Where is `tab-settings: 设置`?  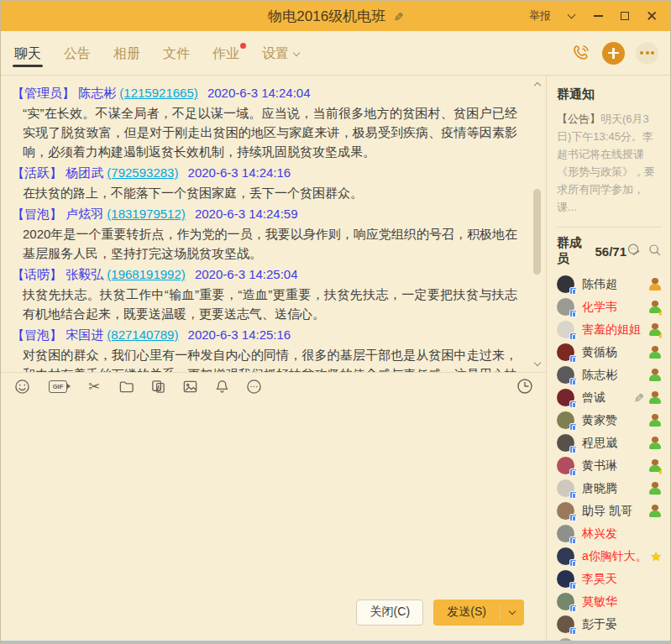 tab-settings: 设置 is located at coordinates (280, 54).